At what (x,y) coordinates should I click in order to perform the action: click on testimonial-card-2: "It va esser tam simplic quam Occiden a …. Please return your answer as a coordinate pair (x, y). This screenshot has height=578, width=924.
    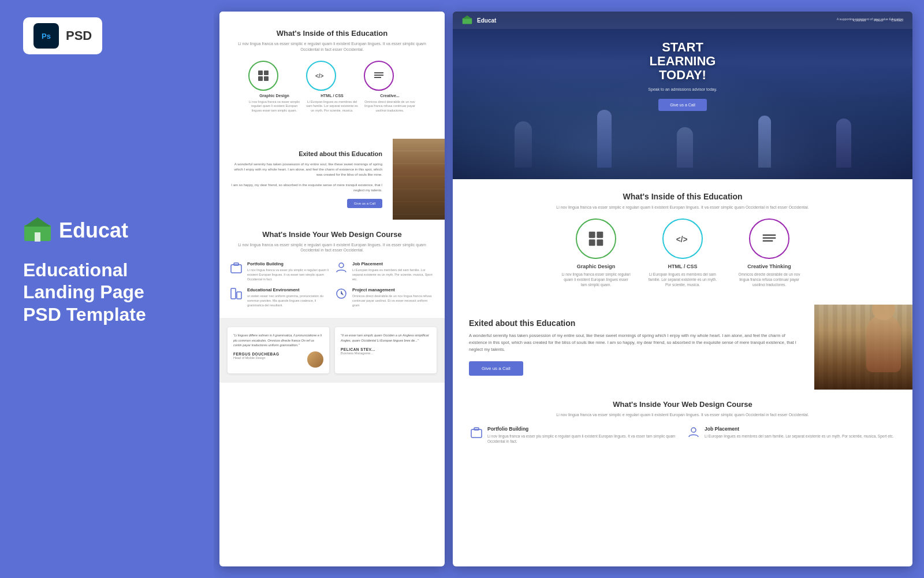
    Looking at the image, I should click on (386, 350).